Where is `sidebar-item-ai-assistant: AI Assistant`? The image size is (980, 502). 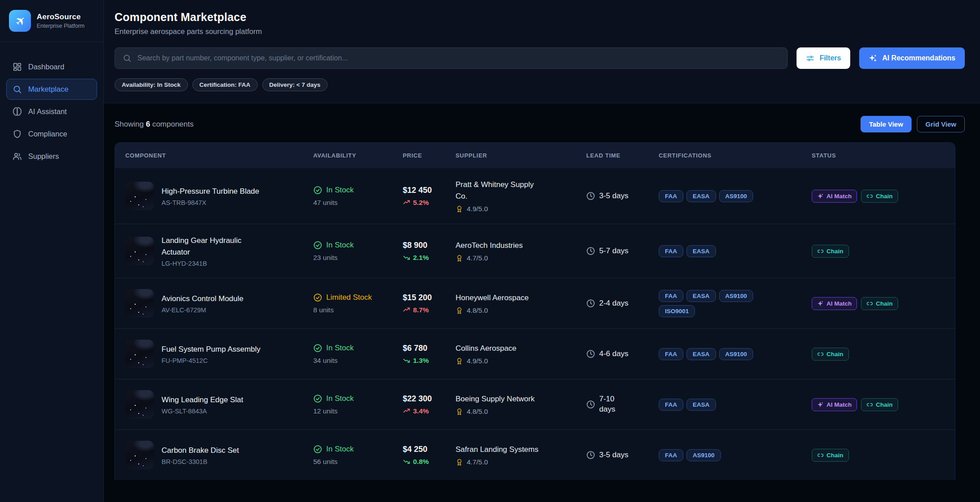 sidebar-item-ai-assistant: AI Assistant is located at coordinates (52, 112).